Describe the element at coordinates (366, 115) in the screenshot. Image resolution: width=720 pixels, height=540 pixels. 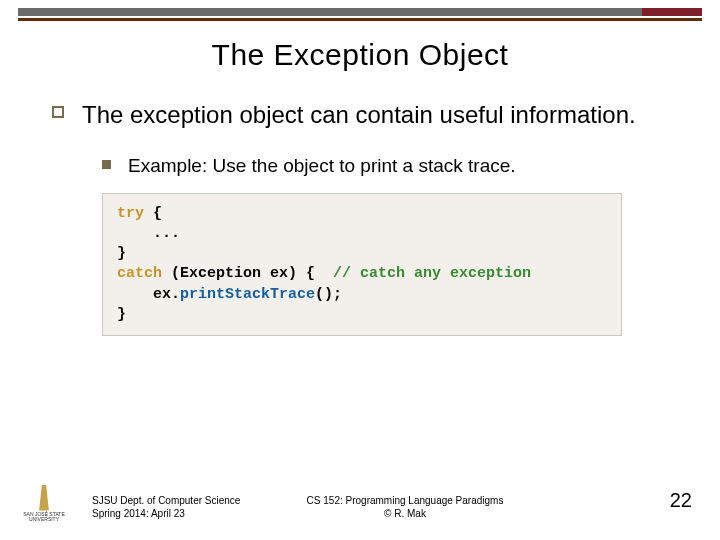
I see `bullet-level-1: The exception object can contain useful …` at that location.